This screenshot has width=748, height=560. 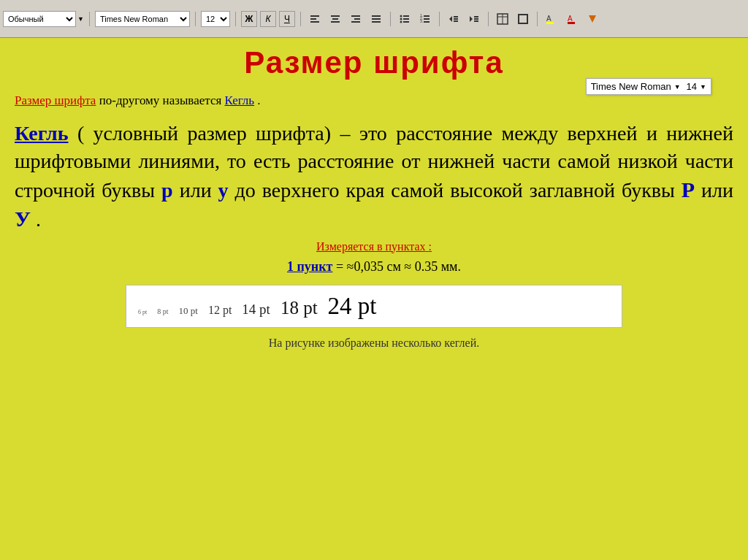 I want to click on def-rest-2: до верхнего края самой высокой заглавной…, so click(x=459, y=190).